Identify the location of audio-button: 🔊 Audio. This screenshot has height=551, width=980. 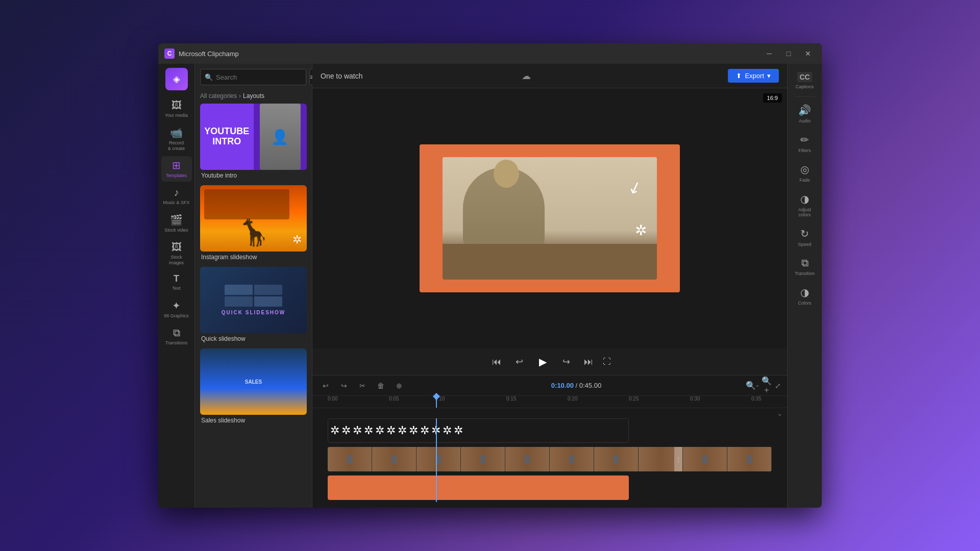
(805, 114).